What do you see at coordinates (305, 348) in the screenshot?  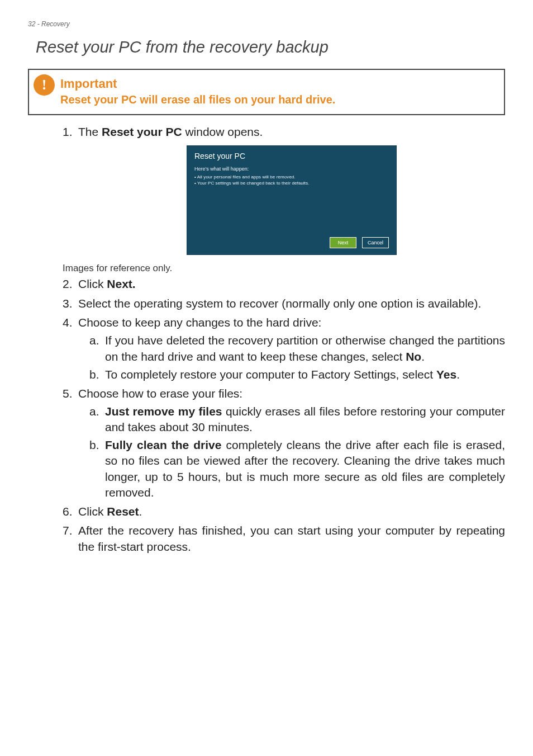 I see `step-4a-text-a: If you have deleted the recovery partiti…` at bounding box center [305, 348].